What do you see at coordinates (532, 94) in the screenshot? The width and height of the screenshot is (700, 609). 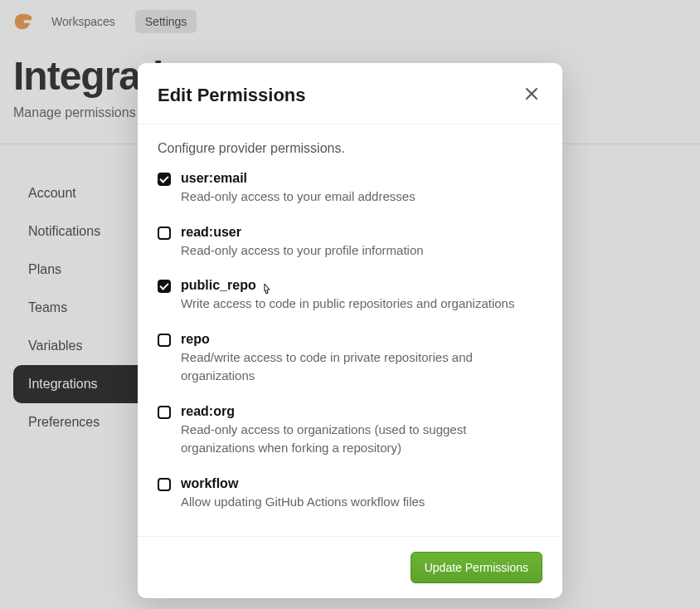 I see `close-icon` at bounding box center [532, 94].